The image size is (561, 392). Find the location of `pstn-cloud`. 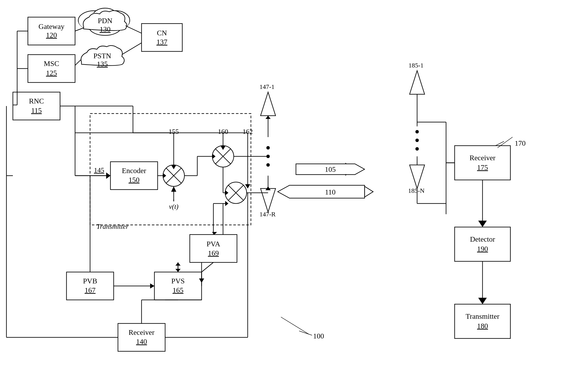

pstn-cloud is located at coordinates (102, 59).